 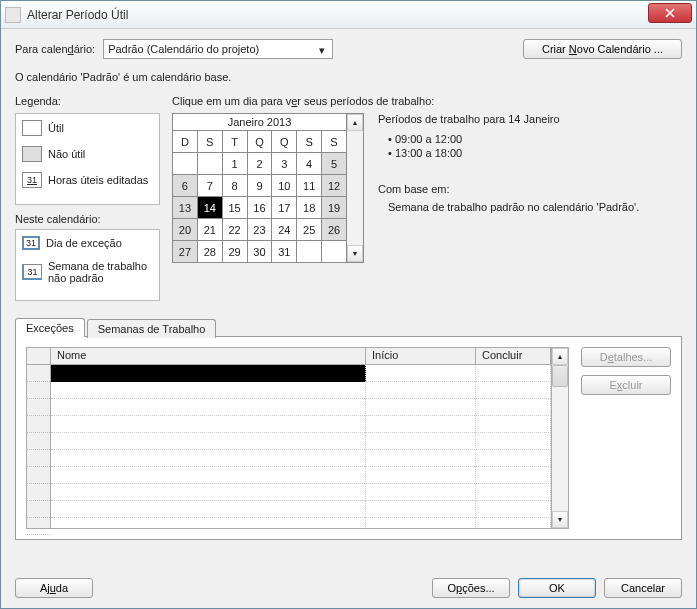 I want to click on cancel-button: Cancelar, so click(x=643, y=588).